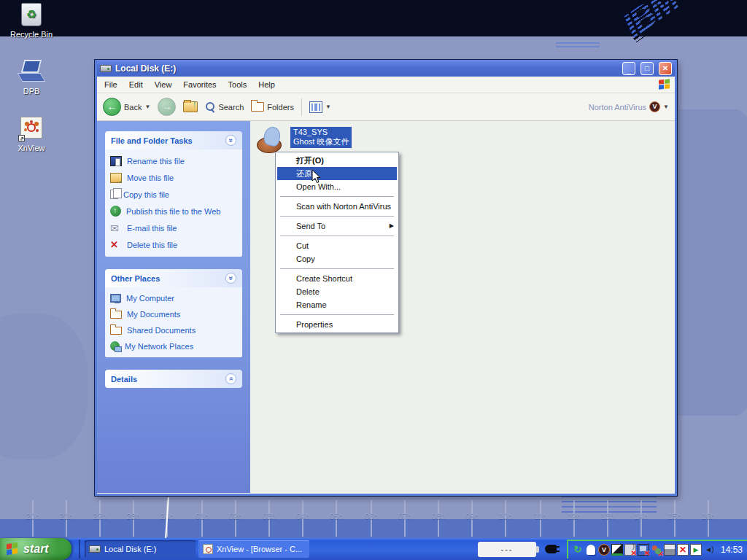  Describe the element at coordinates (116, 245) in the screenshot. I see `delete-x-icon: ✕` at that location.